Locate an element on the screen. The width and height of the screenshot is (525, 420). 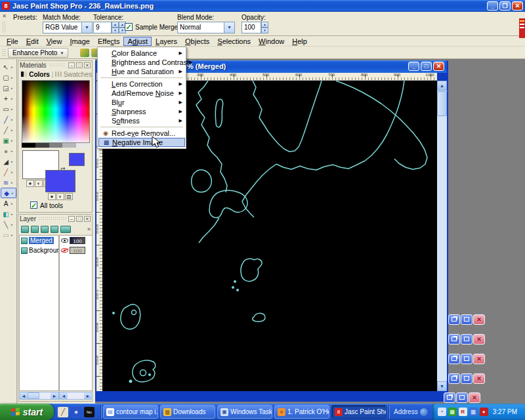
media-tray-icon: ◔ is located at coordinates (442, 412).